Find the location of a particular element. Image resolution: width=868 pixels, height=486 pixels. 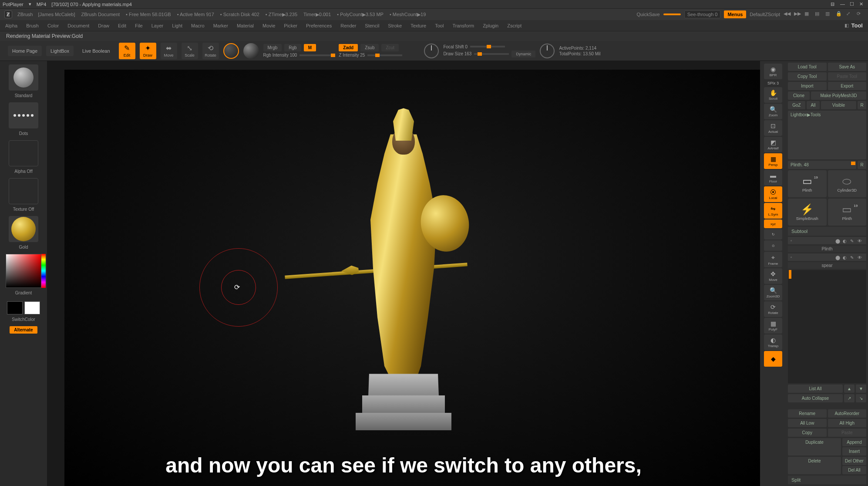

menu-alpha: Alpha is located at coordinates (11, 26).